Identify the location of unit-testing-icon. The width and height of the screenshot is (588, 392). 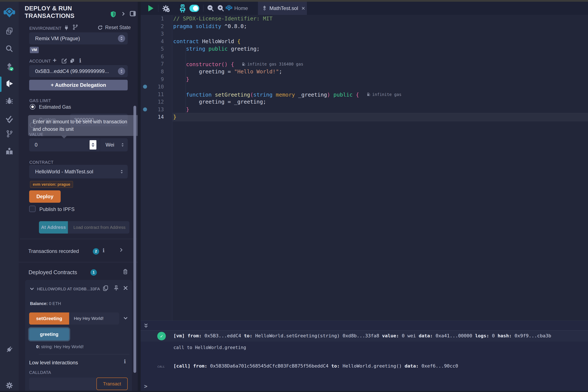
(10, 119).